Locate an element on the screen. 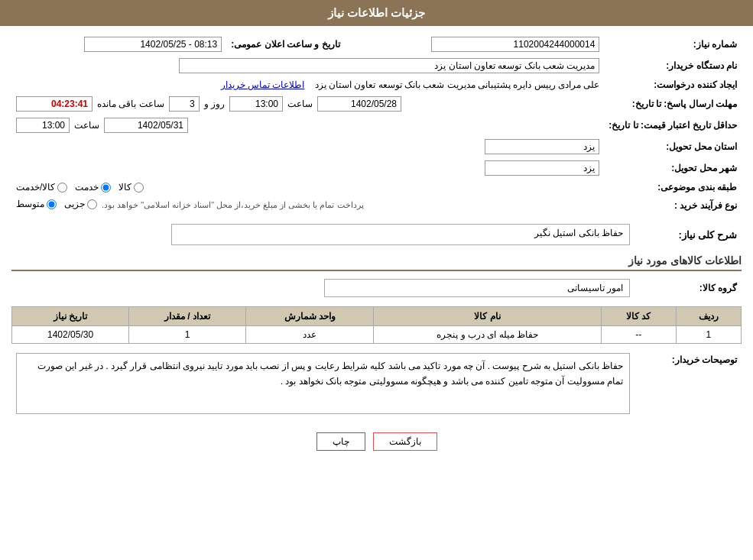 This screenshot has width=753, height=560. process-radio-group: متوسط جزیی is located at coordinates (57, 204).